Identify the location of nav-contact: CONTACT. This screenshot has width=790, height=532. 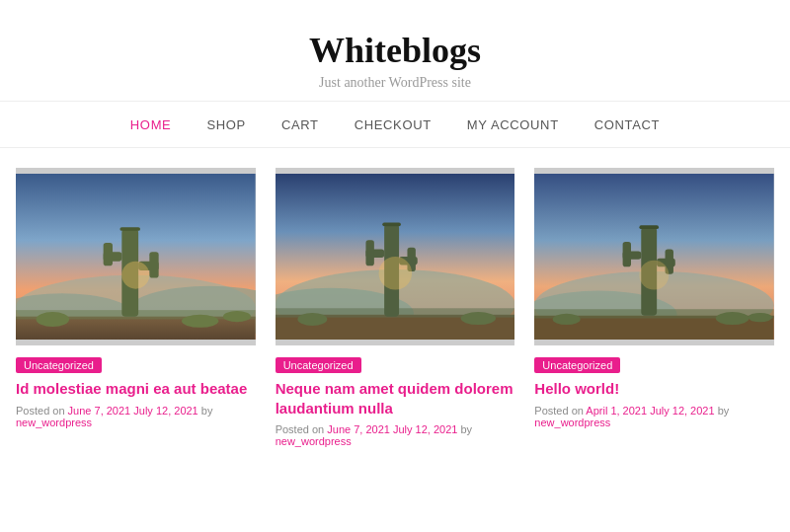
(627, 124).